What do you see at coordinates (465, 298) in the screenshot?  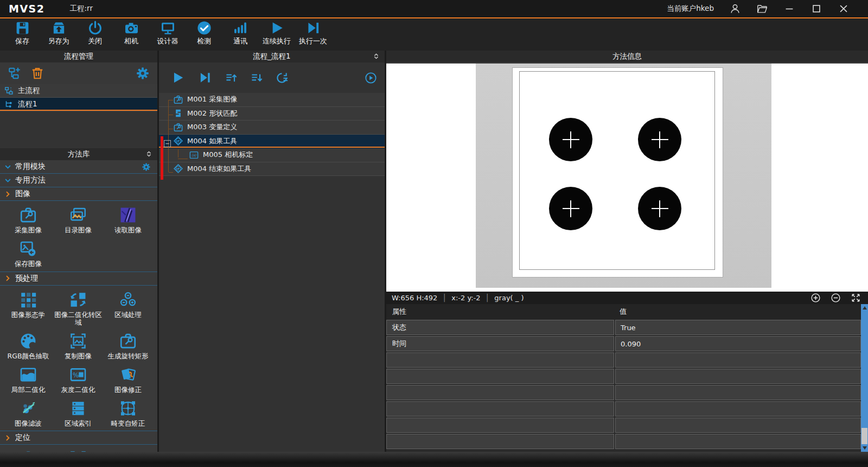 I see `cursor-position-label: x:-2 y:-2` at bounding box center [465, 298].